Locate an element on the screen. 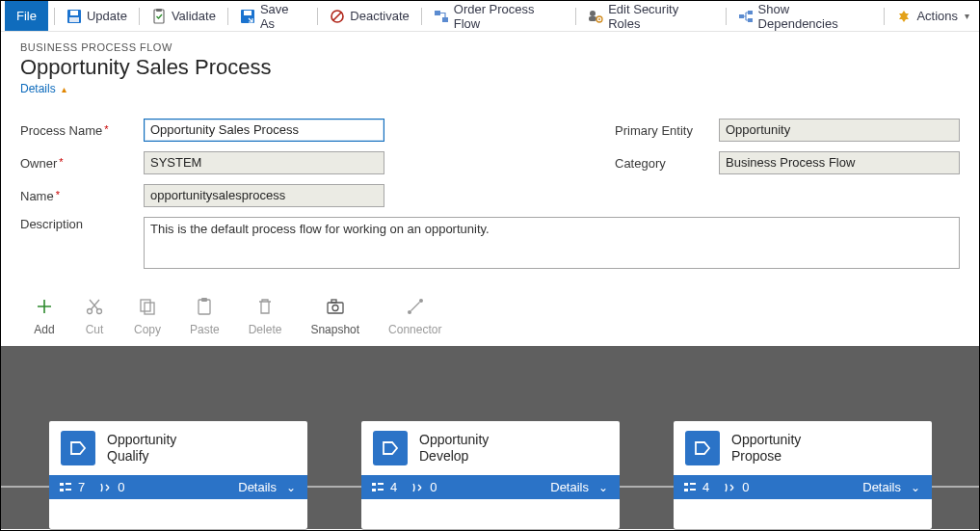  order-flow-label: Order Process Flow is located at coordinates (509, 16).